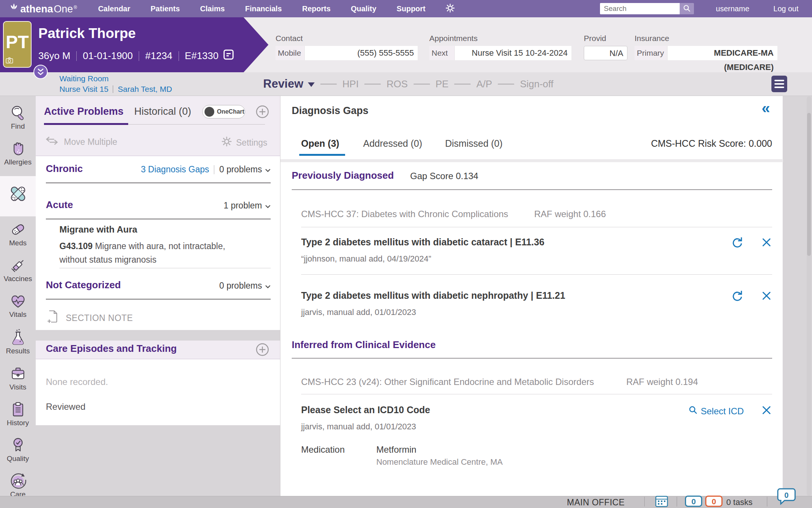 This screenshot has width=812, height=508. I want to click on search-button, so click(687, 9).